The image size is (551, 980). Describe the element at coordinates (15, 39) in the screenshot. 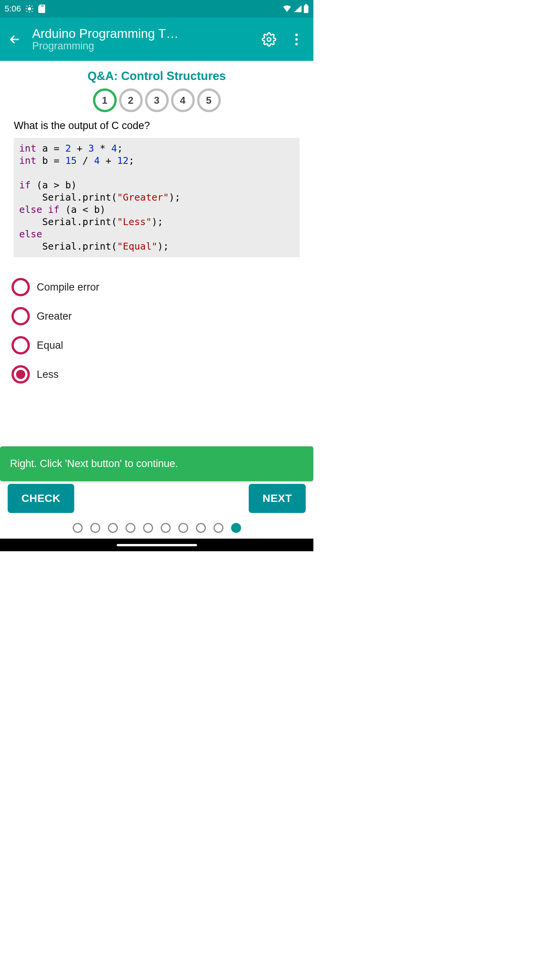

I see `back-button` at that location.